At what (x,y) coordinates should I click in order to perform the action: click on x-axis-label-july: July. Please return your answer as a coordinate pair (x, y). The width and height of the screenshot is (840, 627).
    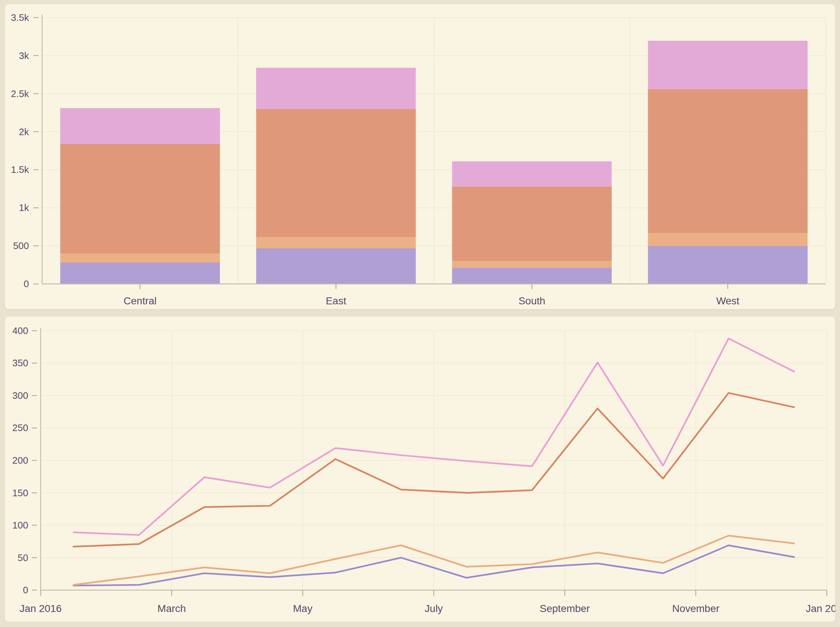
    Looking at the image, I should click on (434, 608).